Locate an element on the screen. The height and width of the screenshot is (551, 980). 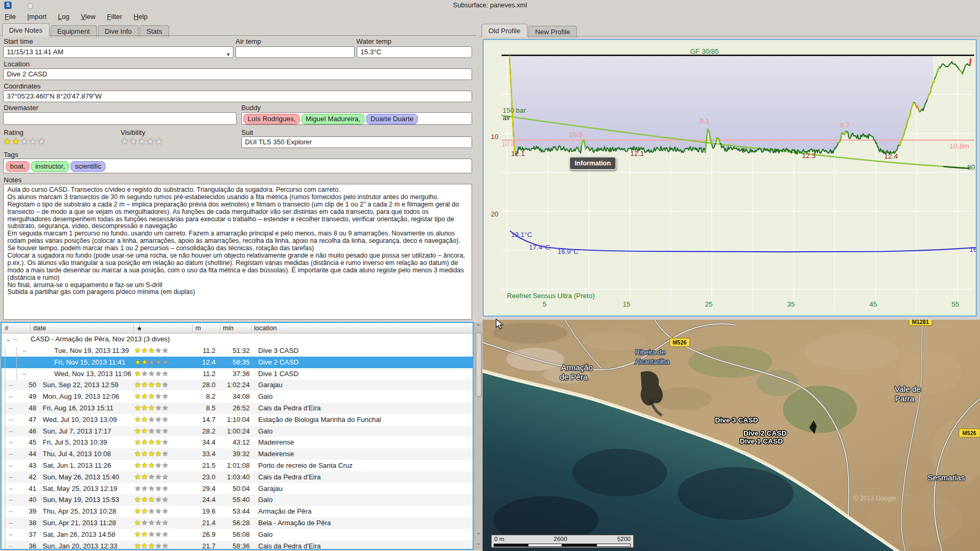
menu-log: Log is located at coordinates (64, 17).